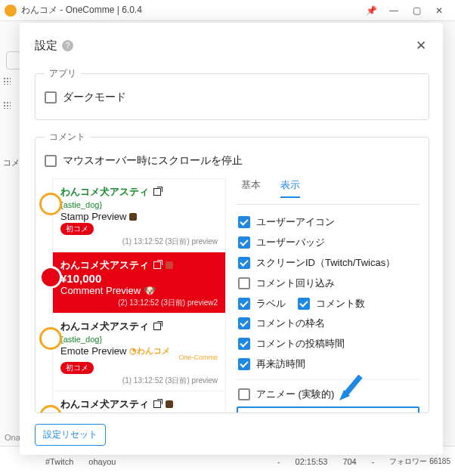 The image size is (455, 476). What do you see at coordinates (139, 283) in the screenshot?
I see `preview-card-superchat: わんコメ犬アスティ ¥10,000 Comment Preview 🐶 (2) …` at bounding box center [139, 283].